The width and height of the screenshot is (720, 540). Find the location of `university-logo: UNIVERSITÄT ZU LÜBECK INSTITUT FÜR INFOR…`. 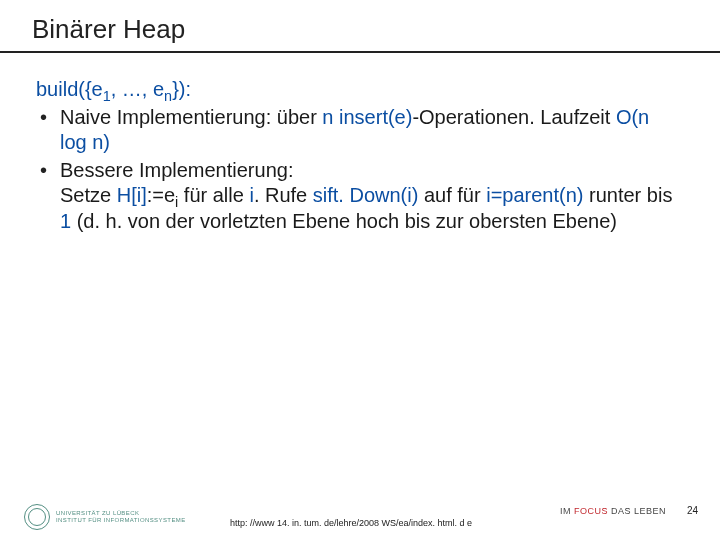

university-logo: UNIVERSITÄT ZU LÜBECK INSTITUT FÜR INFOR… is located at coordinates (105, 517).